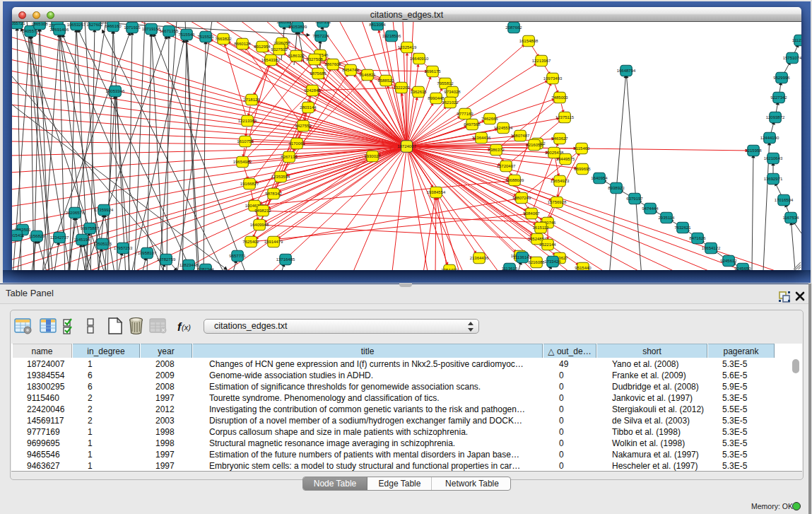  Describe the element at coordinates (321, 36) in the screenshot. I see `svg-text: 7857224` at that location.